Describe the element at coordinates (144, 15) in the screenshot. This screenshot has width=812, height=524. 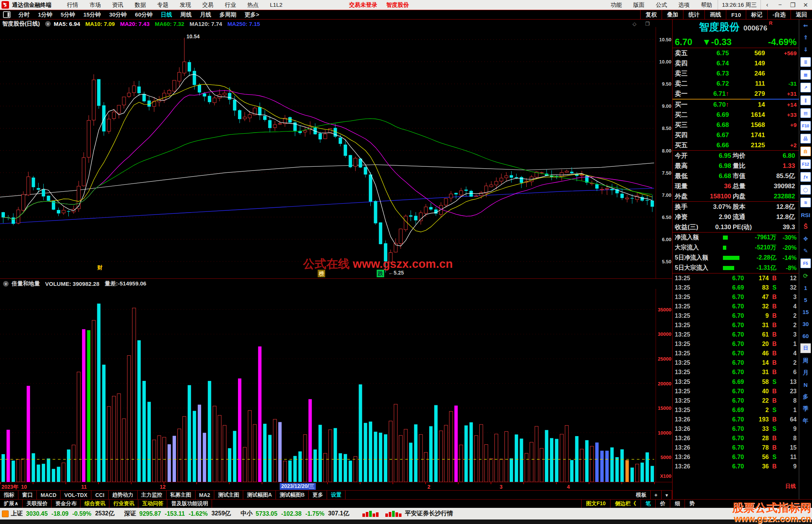
I see `period-60分钟: 60分钟` at that location.